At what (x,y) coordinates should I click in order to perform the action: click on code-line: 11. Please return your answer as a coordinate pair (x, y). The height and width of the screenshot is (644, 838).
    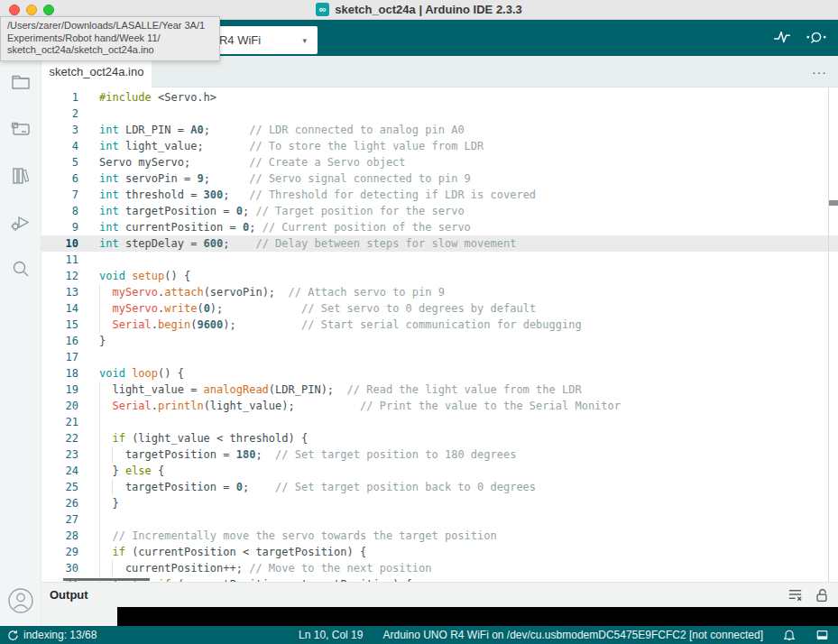
    Looking at the image, I should click on (440, 260).